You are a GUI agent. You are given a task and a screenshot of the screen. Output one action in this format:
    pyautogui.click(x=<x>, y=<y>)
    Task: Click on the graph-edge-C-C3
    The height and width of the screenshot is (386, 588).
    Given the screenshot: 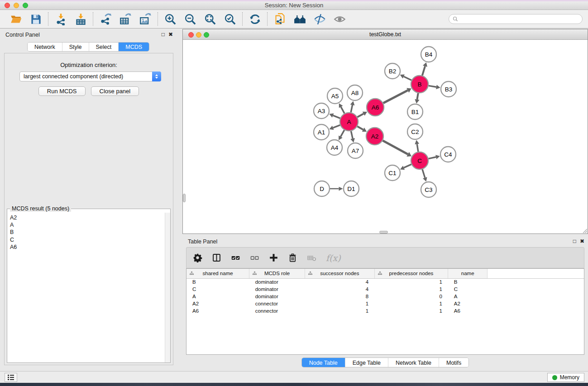 What is the action you would take?
    pyautogui.click(x=424, y=174)
    